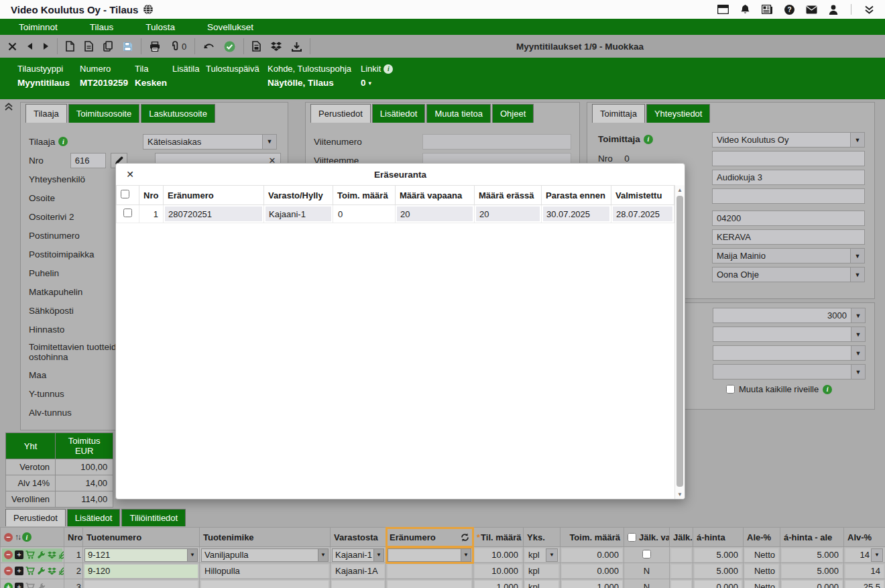 The width and height of the screenshot is (885, 588). I want to click on backorder-checkbox, so click(646, 554).